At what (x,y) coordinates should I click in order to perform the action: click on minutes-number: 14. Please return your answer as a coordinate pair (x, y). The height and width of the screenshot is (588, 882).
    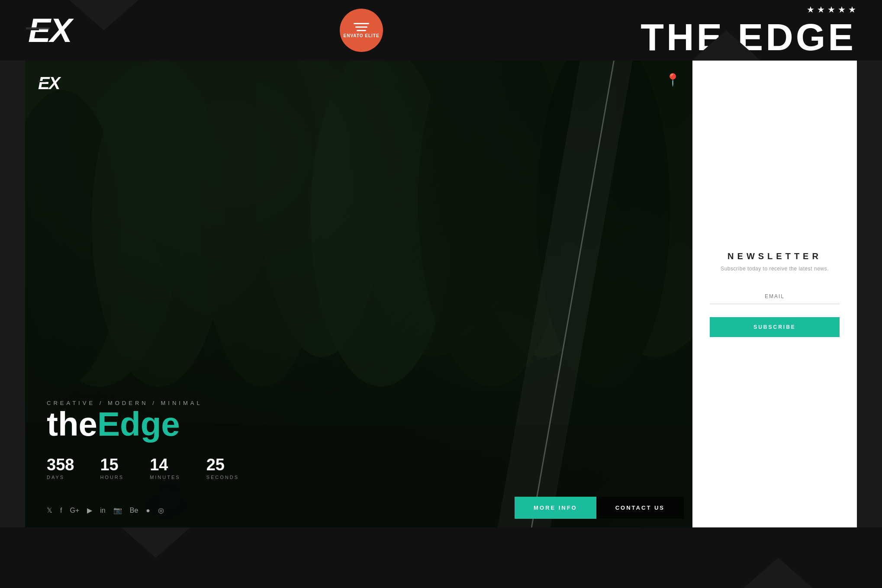
    Looking at the image, I should click on (159, 465).